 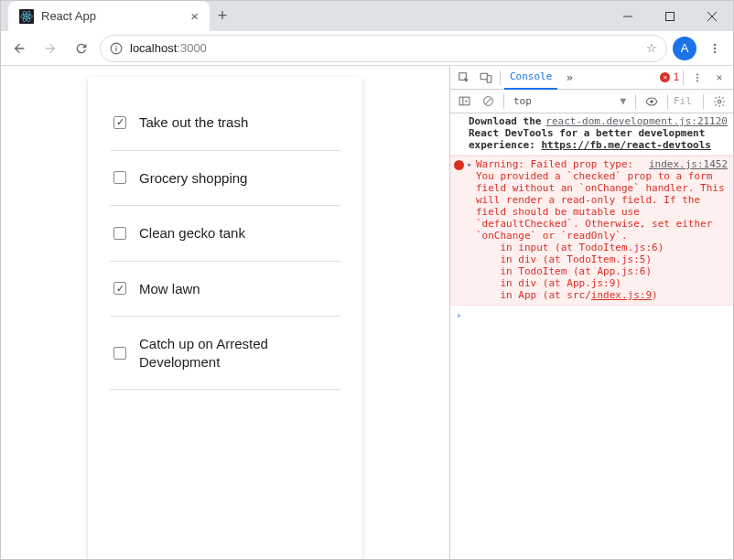 What do you see at coordinates (591, 78) in the screenshot?
I see `devtools-tabbar: Console » ✕1 ✕` at bounding box center [591, 78].